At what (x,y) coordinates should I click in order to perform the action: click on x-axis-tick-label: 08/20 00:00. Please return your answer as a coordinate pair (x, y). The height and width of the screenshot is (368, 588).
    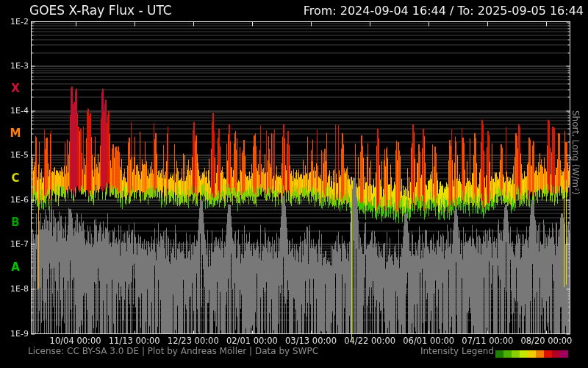
    Looking at the image, I should click on (546, 341).